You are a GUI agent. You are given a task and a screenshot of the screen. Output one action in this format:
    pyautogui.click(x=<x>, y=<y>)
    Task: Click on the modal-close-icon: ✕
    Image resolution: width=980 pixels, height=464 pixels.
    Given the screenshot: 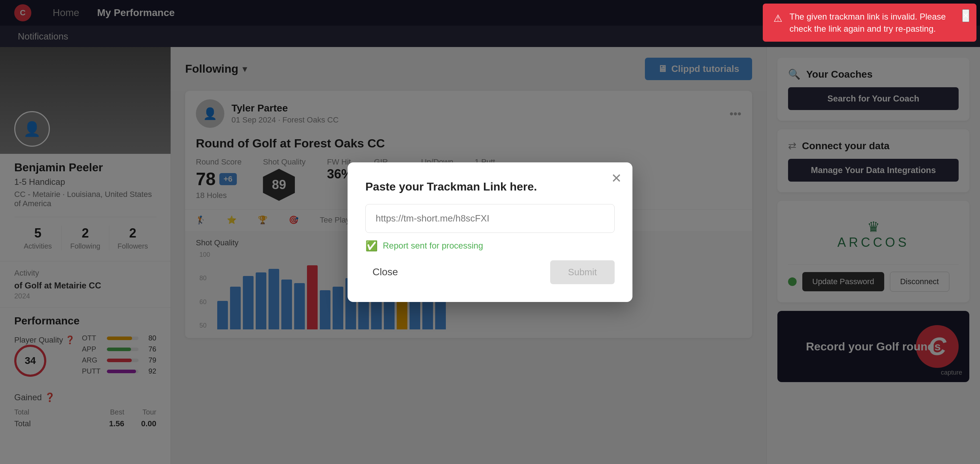 What is the action you would take?
    pyautogui.click(x=616, y=178)
    